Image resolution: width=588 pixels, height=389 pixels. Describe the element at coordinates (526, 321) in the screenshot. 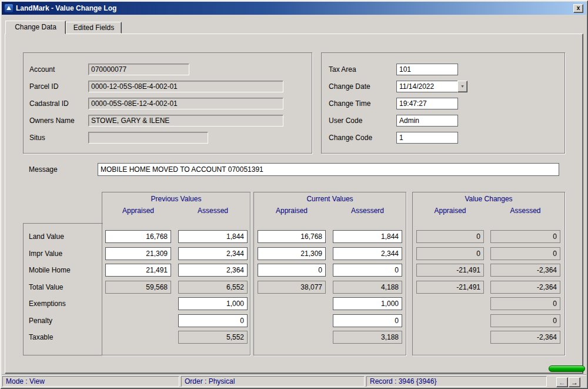

I see `penalty-chg-assessed: 0` at that location.